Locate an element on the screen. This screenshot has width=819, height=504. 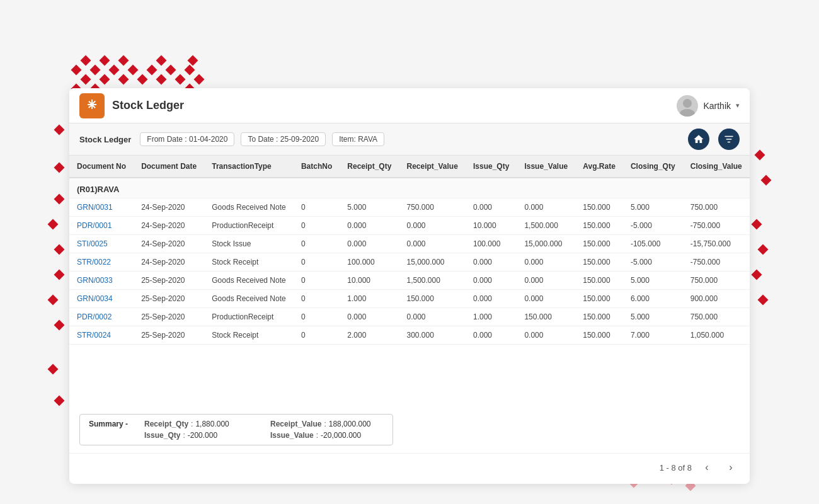
table-header: Document No Document Date TransactionTyp… is located at coordinates (410, 166).